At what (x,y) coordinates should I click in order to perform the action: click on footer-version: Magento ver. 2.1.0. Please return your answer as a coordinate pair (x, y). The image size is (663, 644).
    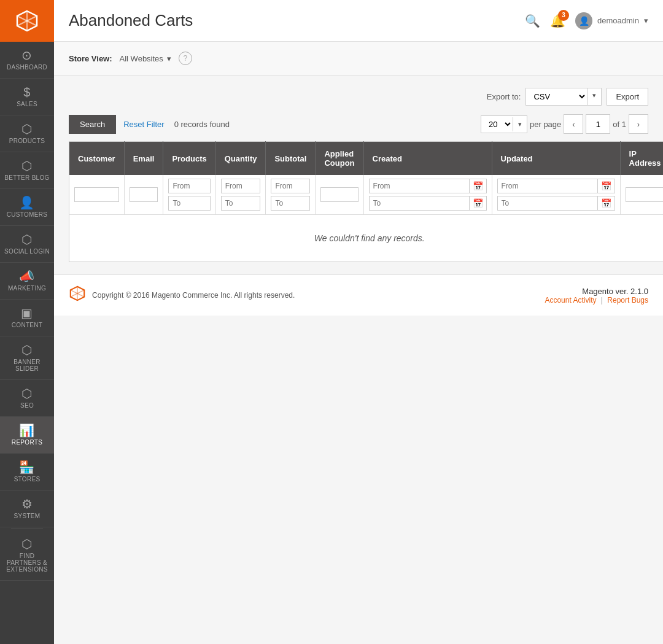
    Looking at the image, I should click on (597, 291).